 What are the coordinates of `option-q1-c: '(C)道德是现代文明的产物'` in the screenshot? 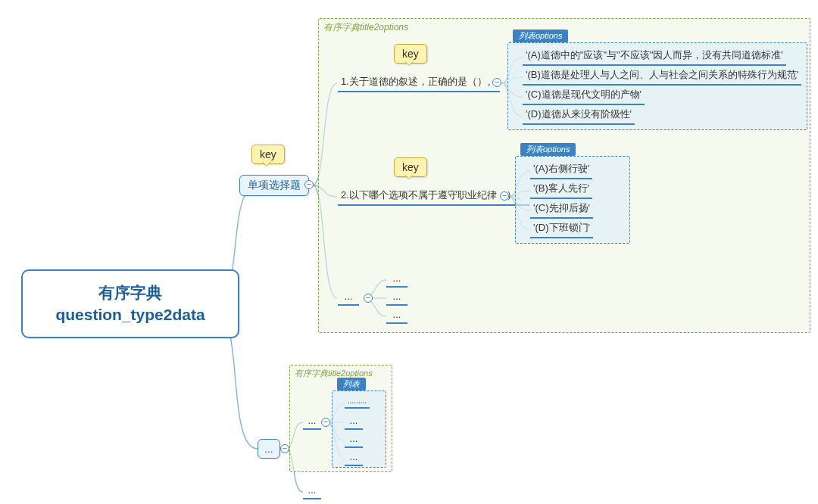 It's located at (583, 95).